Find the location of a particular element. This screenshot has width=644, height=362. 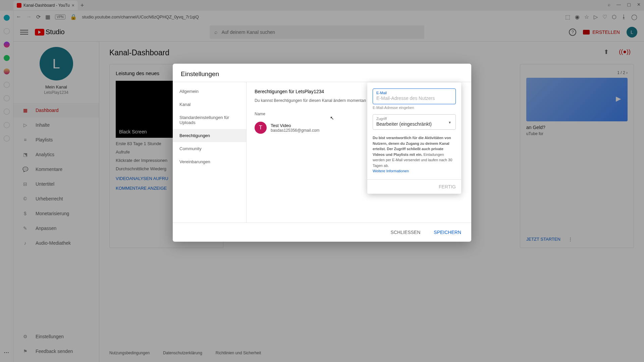

user-email: basdas125356@gmail.com is located at coordinates (295, 130).